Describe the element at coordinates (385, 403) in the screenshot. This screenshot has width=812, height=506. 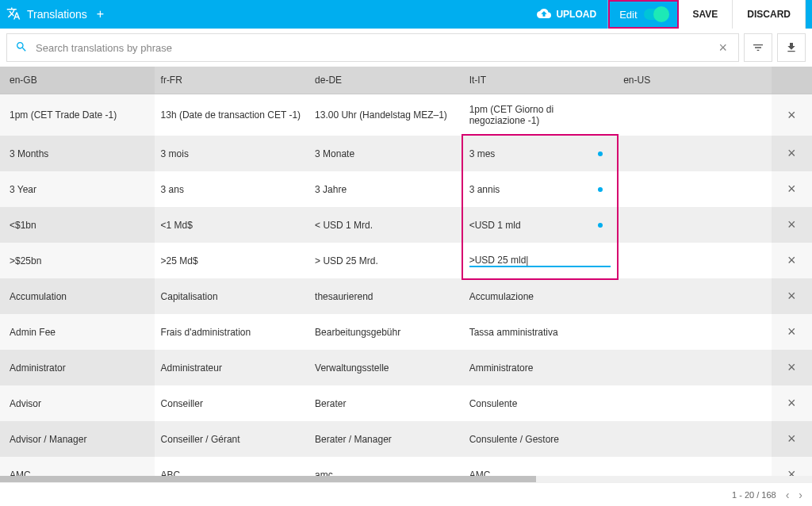
I see `cell-de-de: Berater` at that location.